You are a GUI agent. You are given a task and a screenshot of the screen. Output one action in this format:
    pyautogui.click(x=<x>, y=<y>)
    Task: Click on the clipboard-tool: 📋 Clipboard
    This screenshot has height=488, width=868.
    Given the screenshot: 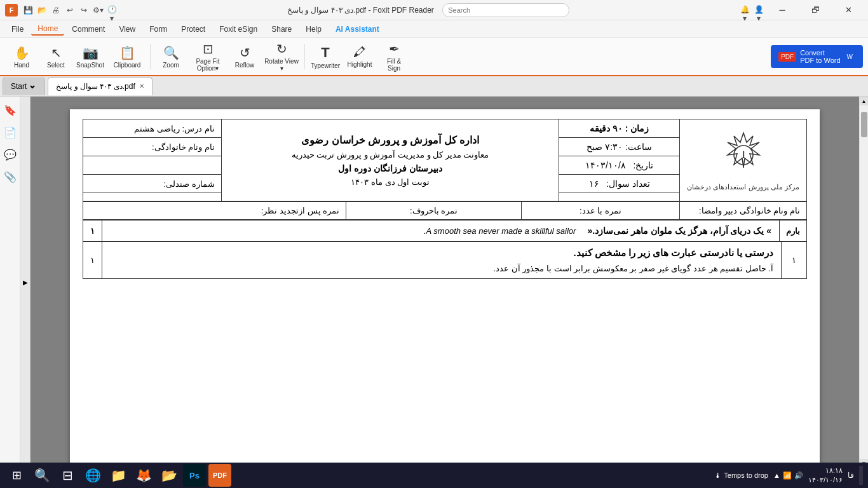 What is the action you would take?
    pyautogui.click(x=127, y=57)
    